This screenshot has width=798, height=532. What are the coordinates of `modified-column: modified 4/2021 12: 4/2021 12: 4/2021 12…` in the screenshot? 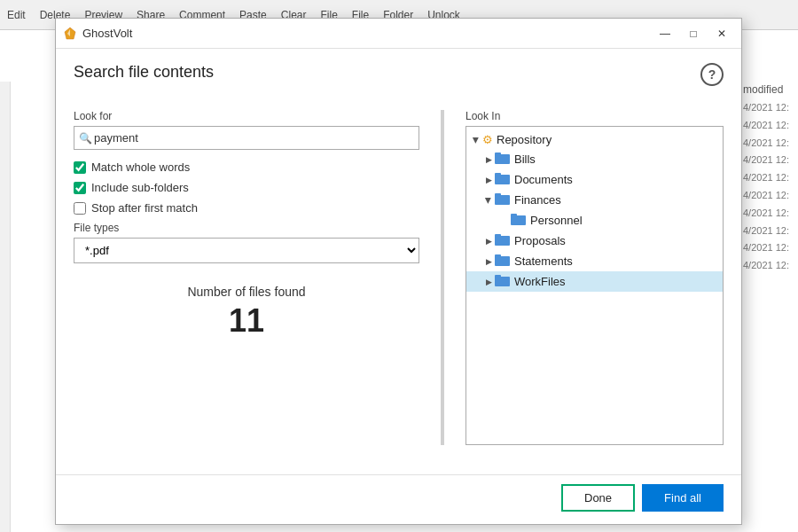 It's located at (766, 179).